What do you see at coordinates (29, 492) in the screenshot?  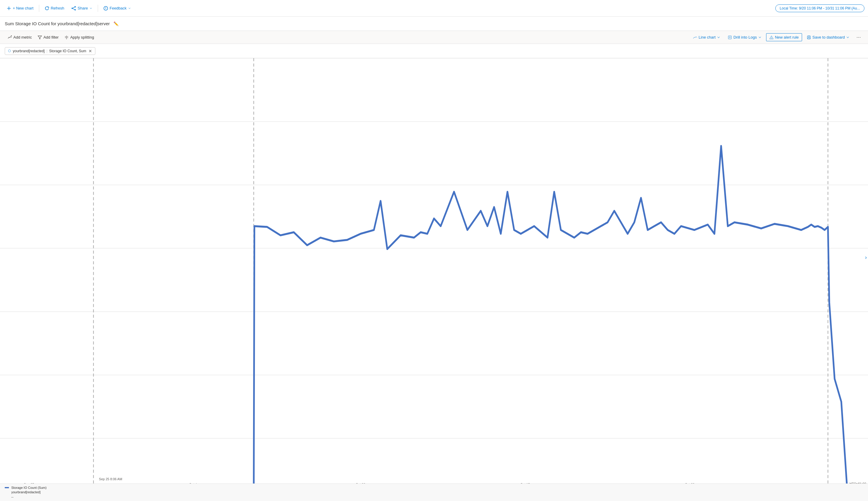 I see `legend-resource-label: yourbrand[redacted]` at bounding box center [29, 492].